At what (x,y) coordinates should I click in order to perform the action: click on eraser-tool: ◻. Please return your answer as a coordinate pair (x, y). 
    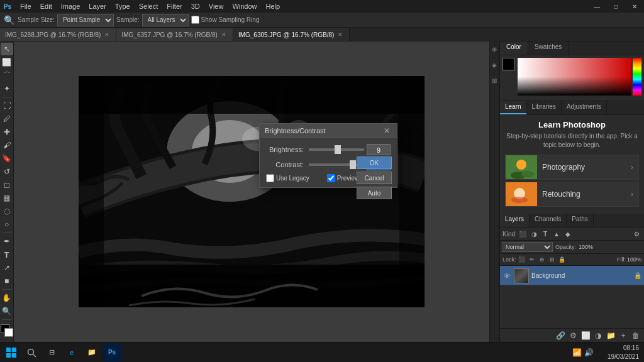
    Looking at the image, I should click on (7, 185).